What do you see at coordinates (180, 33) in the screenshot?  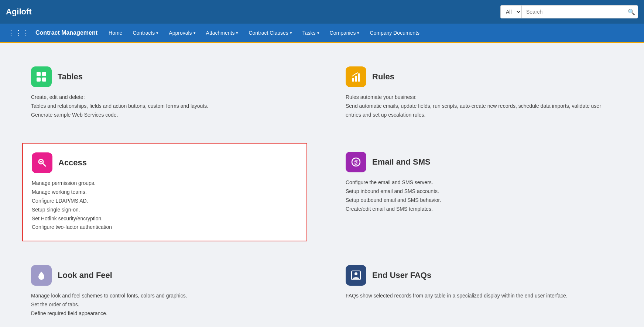 I see `nav-approvals-label: Approvals` at bounding box center [180, 33].